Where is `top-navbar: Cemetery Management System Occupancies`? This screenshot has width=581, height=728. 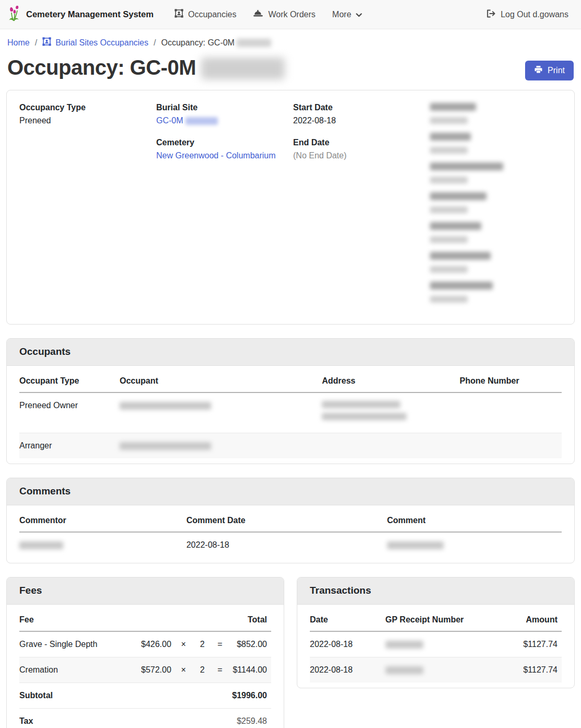 top-navbar: Cemetery Management System Occupancies is located at coordinates (290, 15).